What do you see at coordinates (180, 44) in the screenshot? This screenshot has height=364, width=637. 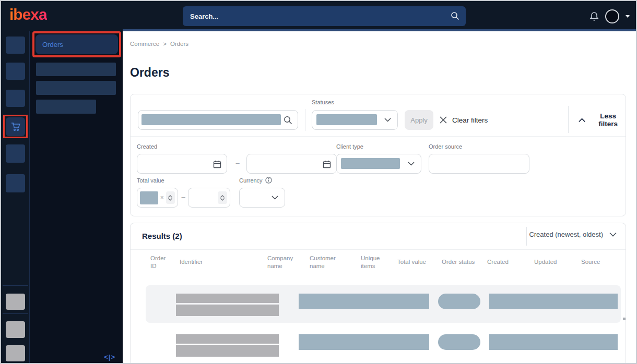 I see `breadcrumb-orders: Orders` at bounding box center [180, 44].